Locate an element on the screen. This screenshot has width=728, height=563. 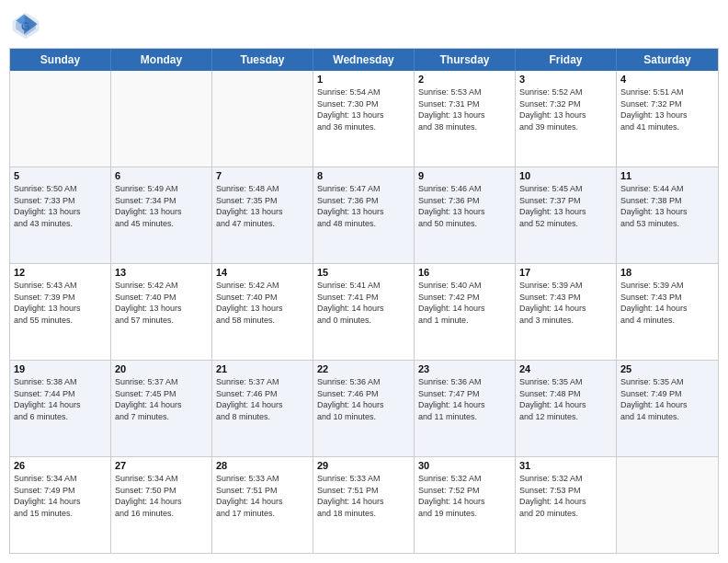
day-number: 24 is located at coordinates (566, 369).